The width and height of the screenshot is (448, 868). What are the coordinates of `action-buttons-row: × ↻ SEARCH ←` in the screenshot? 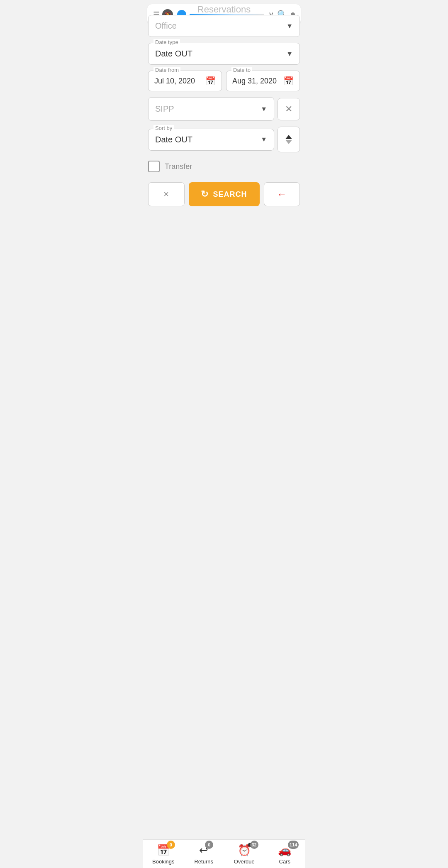 It's located at (224, 194).